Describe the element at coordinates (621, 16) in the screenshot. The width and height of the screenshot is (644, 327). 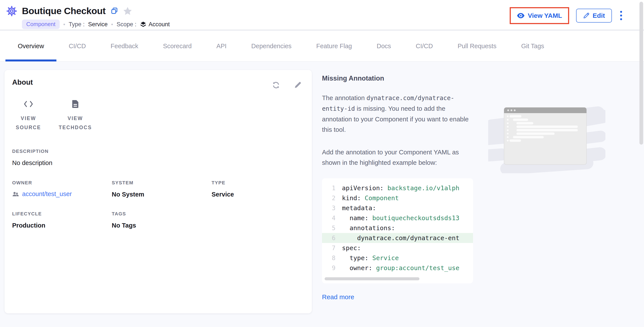
I see `kebab-menu-icon` at that location.